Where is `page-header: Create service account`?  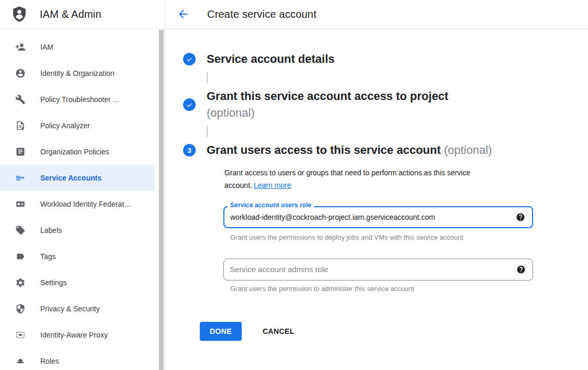 page-header: Create service account is located at coordinates (377, 15).